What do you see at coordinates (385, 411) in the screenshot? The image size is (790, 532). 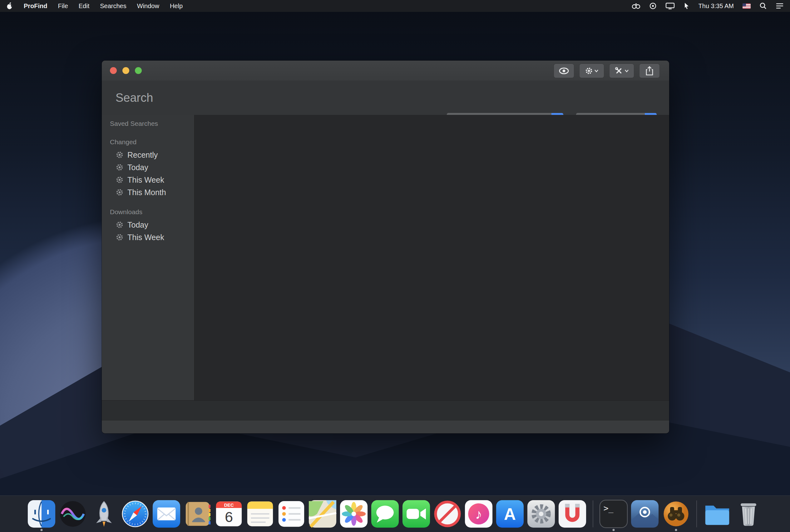 I see `bottom-toolbar` at bounding box center [385, 411].